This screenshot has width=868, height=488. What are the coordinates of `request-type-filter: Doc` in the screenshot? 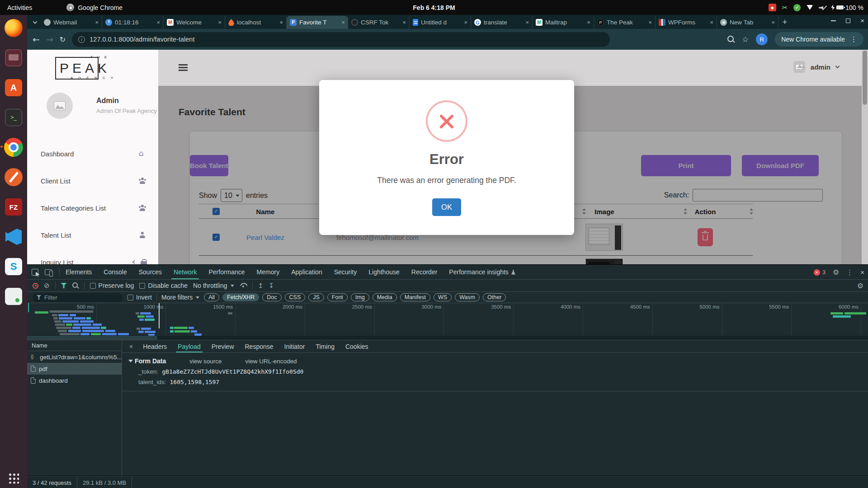 It's located at (272, 297).